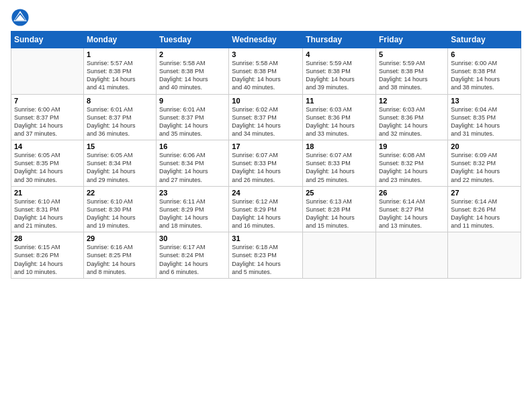  Describe the element at coordinates (192, 259) in the screenshot. I see `day-info: Sunrise: 6:17 AMSunset: 8:24 PMDaylight:…` at that location.